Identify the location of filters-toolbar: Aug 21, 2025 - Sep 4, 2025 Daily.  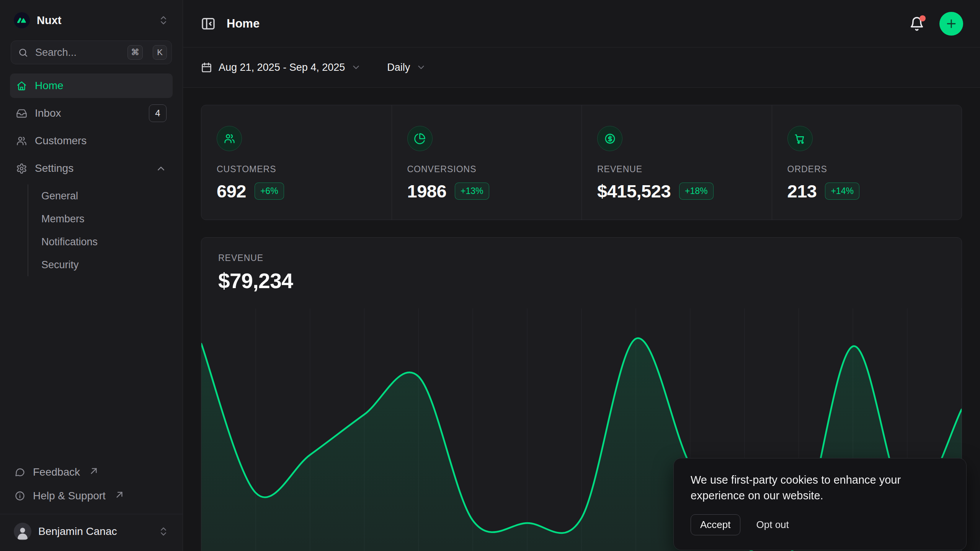
(581, 67).